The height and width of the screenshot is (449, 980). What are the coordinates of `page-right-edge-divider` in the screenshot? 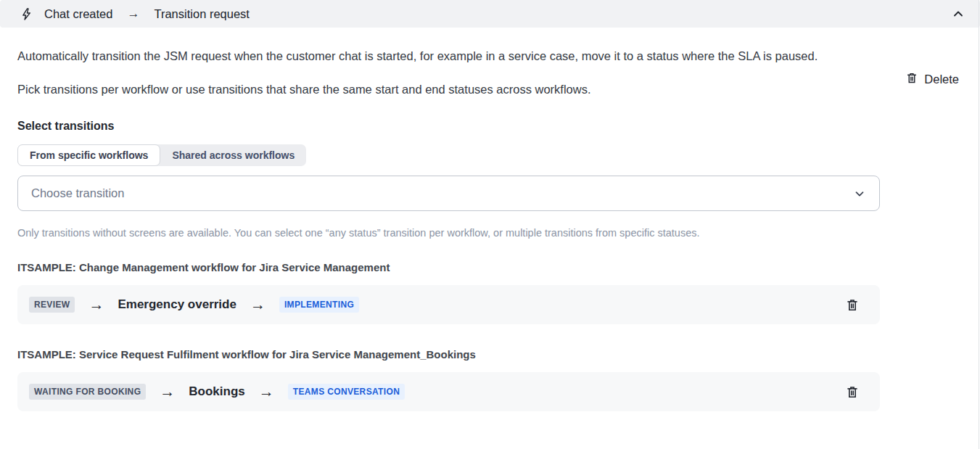 It's located at (979, 225).